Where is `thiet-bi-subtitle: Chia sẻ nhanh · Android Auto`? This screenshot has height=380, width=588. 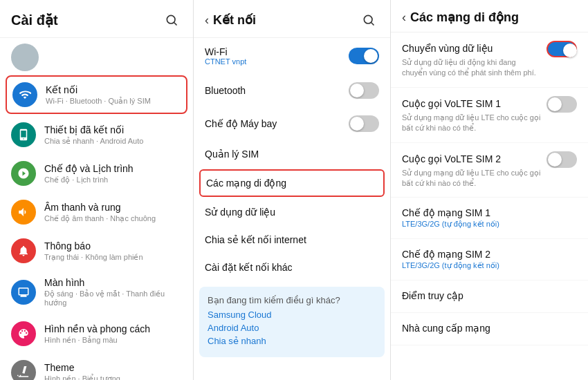 thiet-bi-subtitle: Chia sẻ nhanh · Android Auto is located at coordinates (113, 141).